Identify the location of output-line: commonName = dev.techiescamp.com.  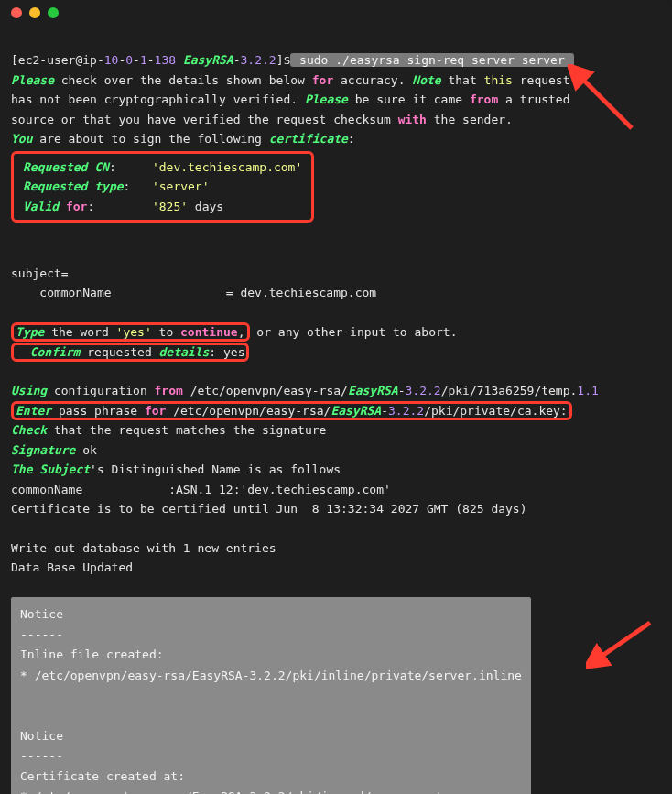
(194, 293).